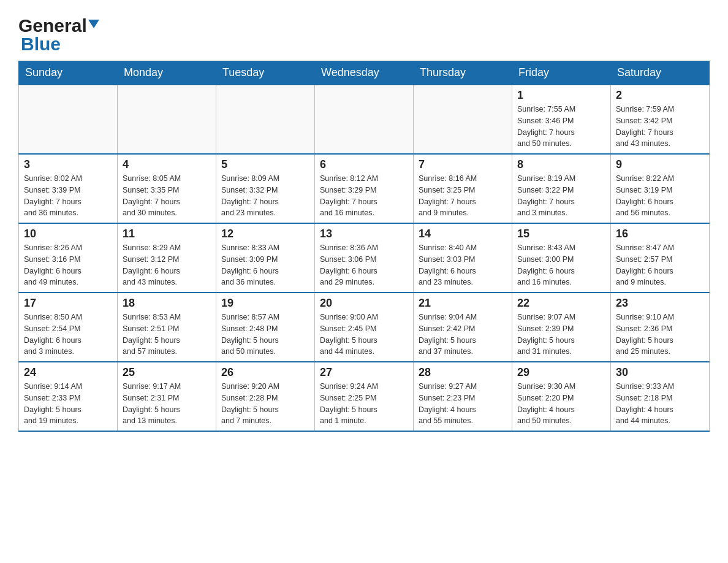 The image size is (728, 563). What do you see at coordinates (167, 258) in the screenshot?
I see `table-row: 11Sunrise: 8:29 AMSunset: 3:12 PMDayligh…` at bounding box center [167, 258].